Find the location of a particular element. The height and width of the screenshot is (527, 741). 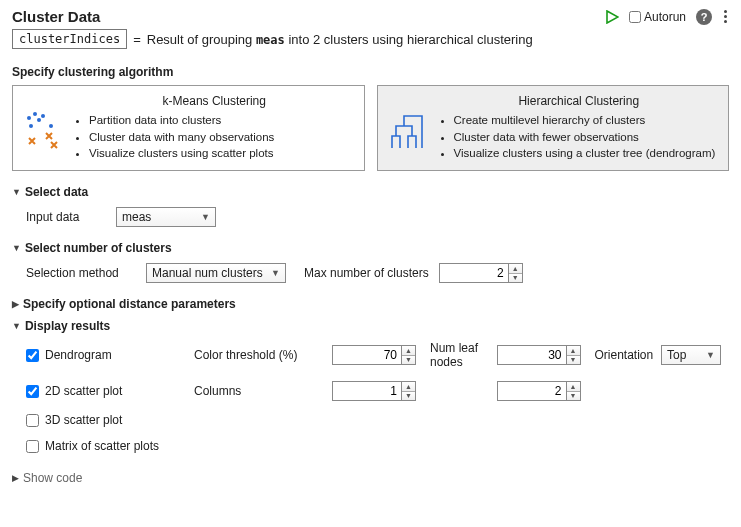

max-clusters-stepper: ▲▼ is located at coordinates (481, 273).